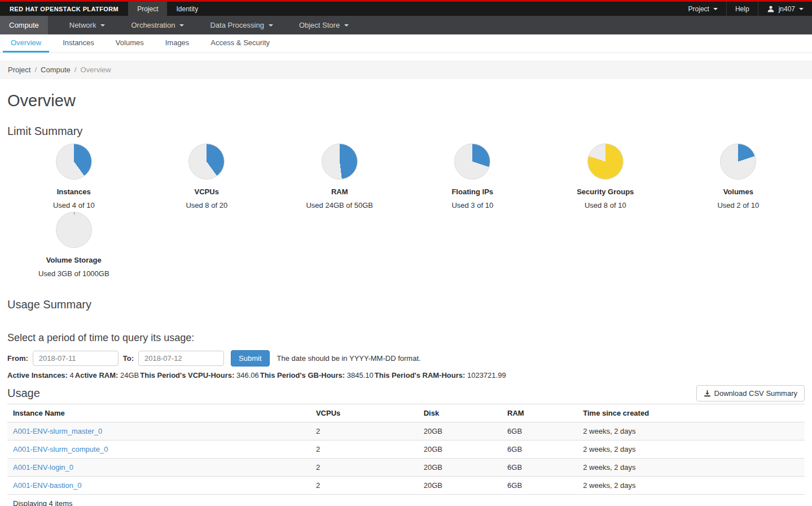  What do you see at coordinates (785, 9) in the screenshot?
I see `user-menu: jn407` at bounding box center [785, 9].